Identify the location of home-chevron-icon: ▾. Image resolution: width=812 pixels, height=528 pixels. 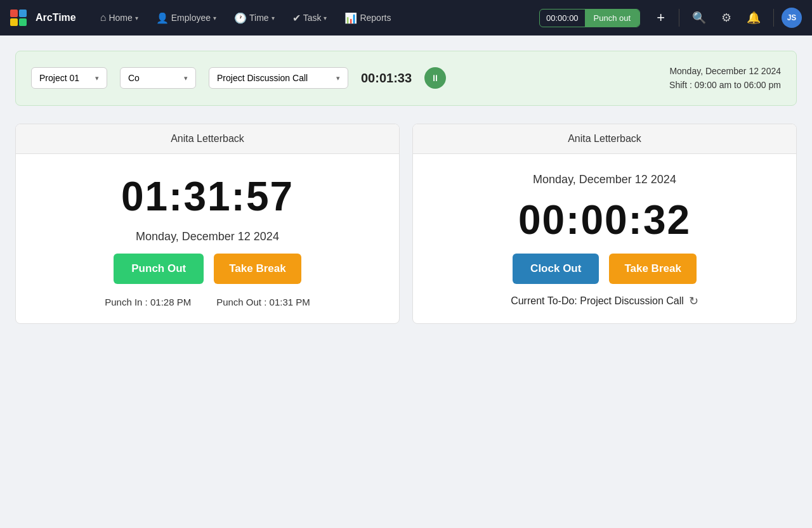
(137, 18).